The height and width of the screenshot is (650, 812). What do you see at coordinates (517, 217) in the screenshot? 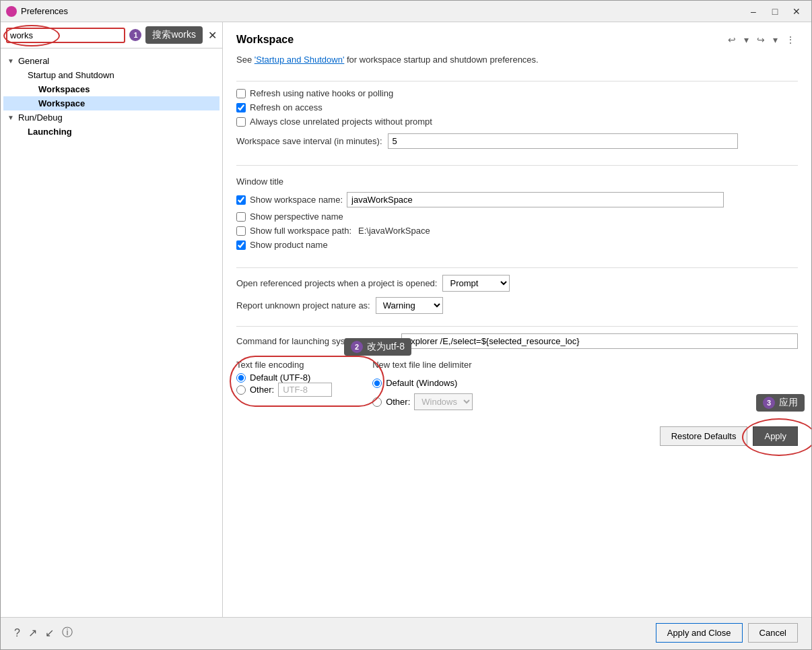
I see `show-perspective-name-row: Show perspective name` at bounding box center [517, 217].